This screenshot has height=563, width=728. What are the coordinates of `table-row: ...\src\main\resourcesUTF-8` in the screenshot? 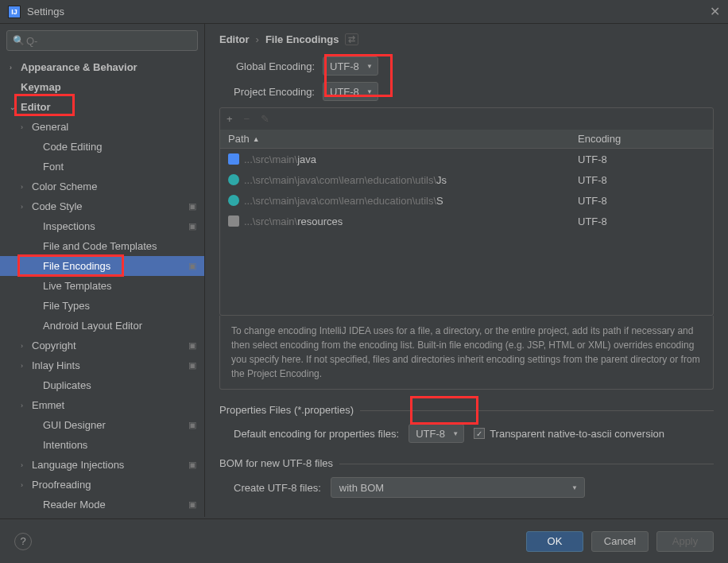 It's located at (467, 221).